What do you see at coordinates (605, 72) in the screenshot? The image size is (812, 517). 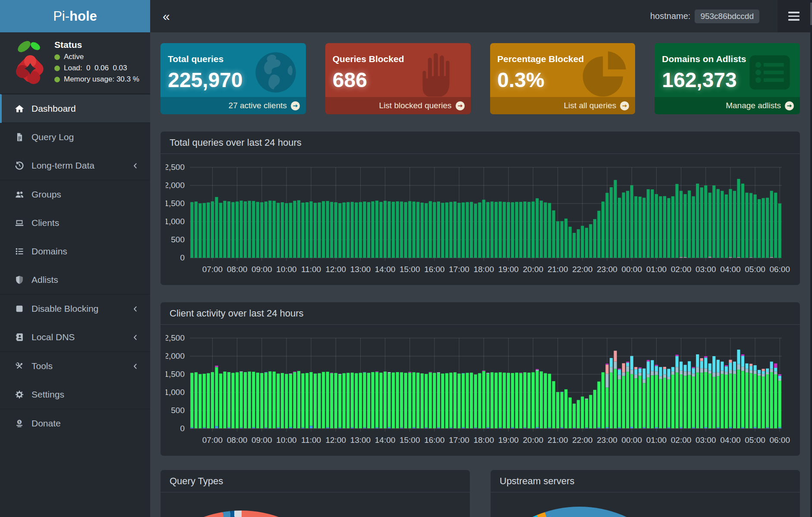 I see `pie-icon` at bounding box center [605, 72].